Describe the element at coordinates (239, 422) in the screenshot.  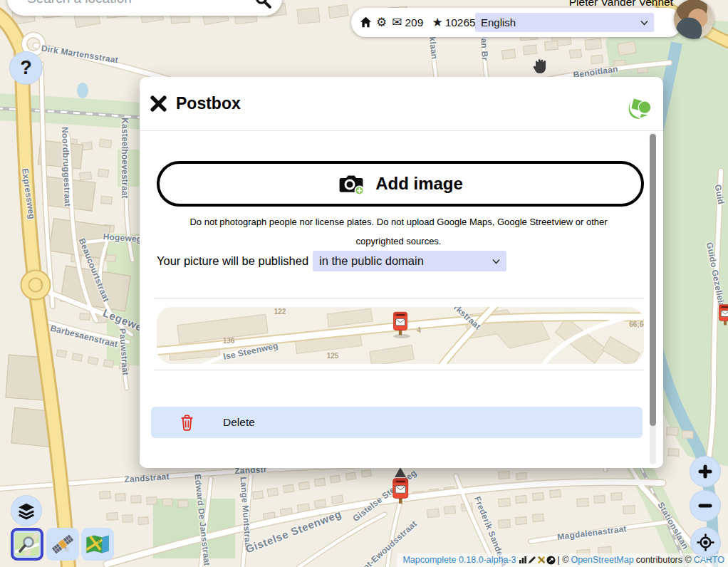
I see `delete-label: Delete` at that location.